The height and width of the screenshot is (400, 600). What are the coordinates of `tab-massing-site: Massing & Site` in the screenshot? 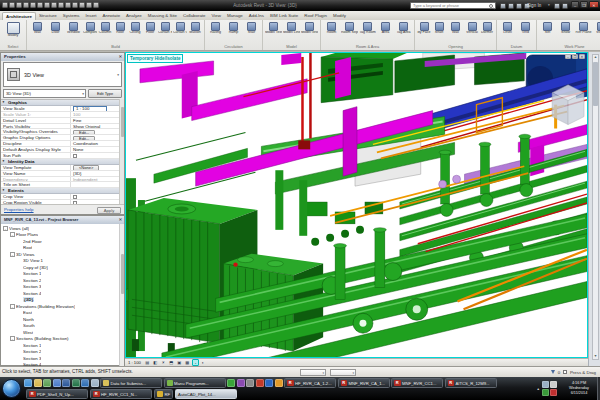 It's located at (162, 16).